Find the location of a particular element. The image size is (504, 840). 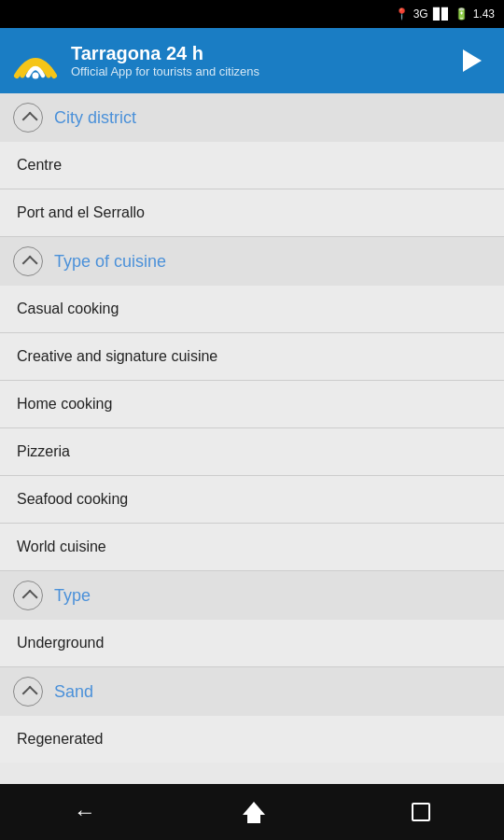

section-label-sand: Sand is located at coordinates (74, 693).